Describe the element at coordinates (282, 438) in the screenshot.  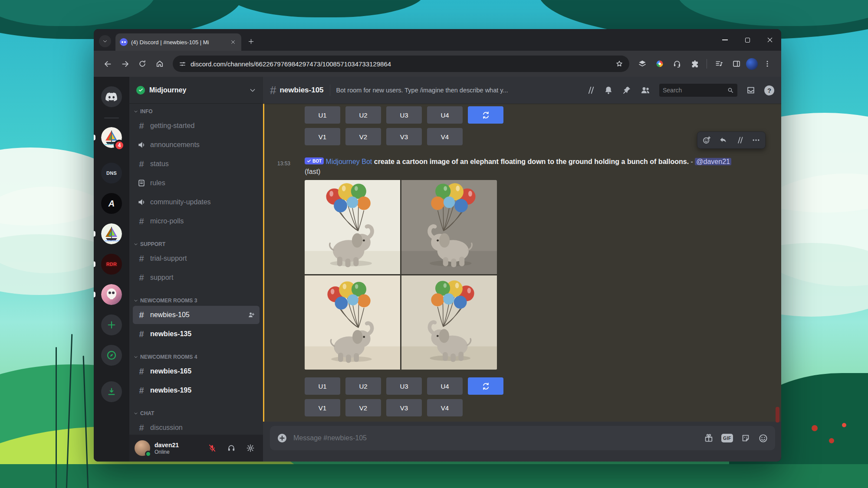
I see `attach-file-button` at that location.